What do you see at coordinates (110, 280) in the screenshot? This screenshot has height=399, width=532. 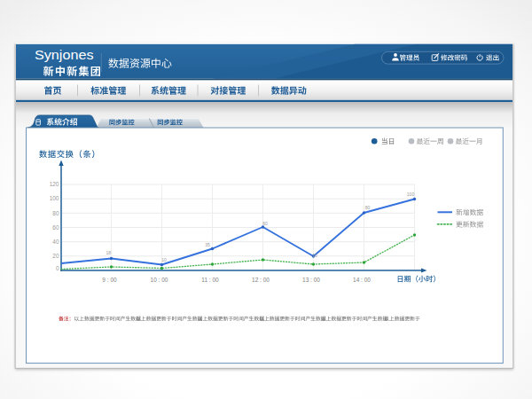 I see `svg-text: 9 : 00` at bounding box center [110, 280].